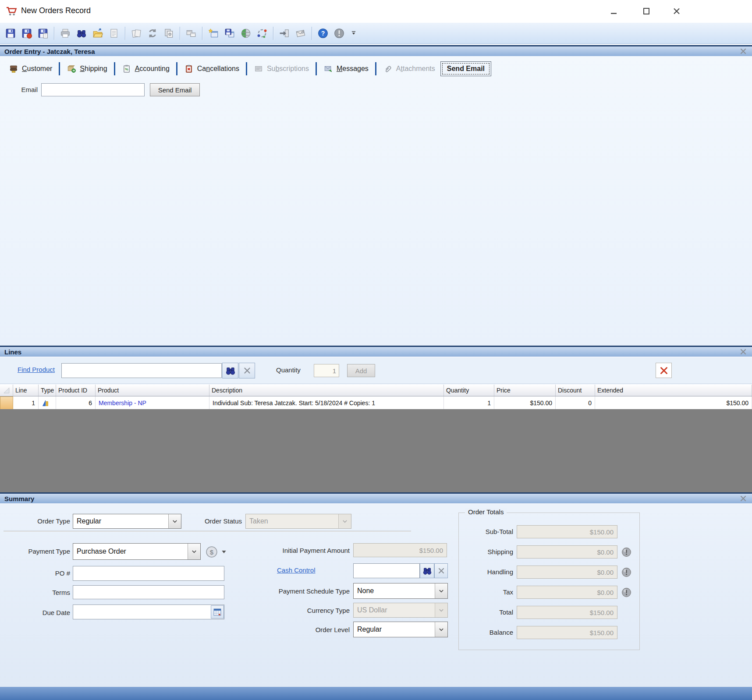 This screenshot has width=752, height=700. What do you see at coordinates (298, 521) in the screenshot?
I see `order-status-combo: Taken` at bounding box center [298, 521].